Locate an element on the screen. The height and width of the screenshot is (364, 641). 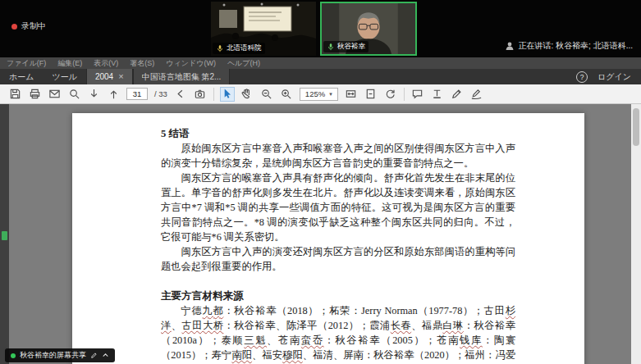
speaking-indicator: 正在讲话: 秋谷裕幸; 北语语科... is located at coordinates (569, 46).